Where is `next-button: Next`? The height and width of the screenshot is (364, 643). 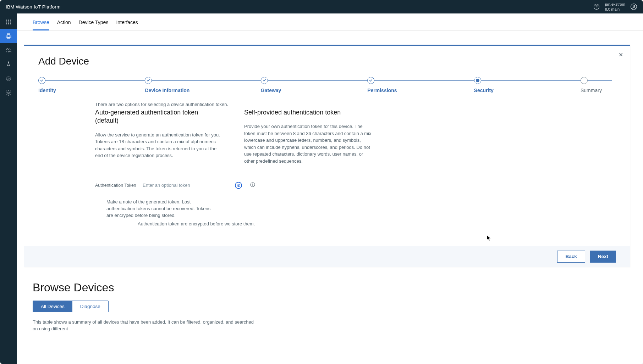 next-button: Next is located at coordinates (603, 257).